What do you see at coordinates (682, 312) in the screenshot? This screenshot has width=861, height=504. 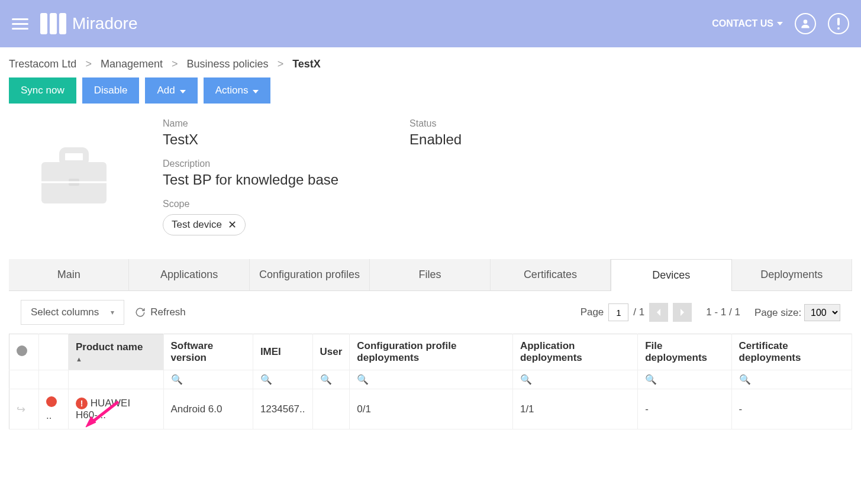 I see `next-page-button` at bounding box center [682, 312].